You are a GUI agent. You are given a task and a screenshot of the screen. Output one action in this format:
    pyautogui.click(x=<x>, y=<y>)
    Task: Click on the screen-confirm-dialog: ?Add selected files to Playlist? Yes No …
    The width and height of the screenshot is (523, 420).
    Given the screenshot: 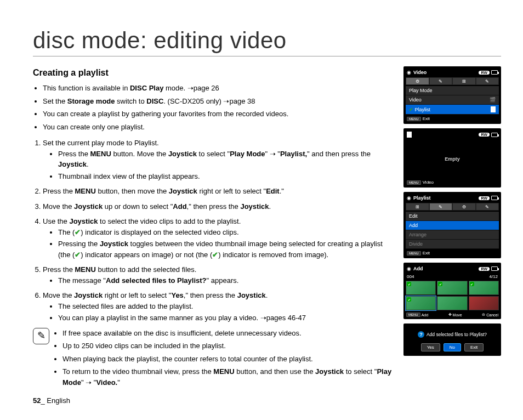 What is the action you would take?
    pyautogui.click(x=452, y=340)
    